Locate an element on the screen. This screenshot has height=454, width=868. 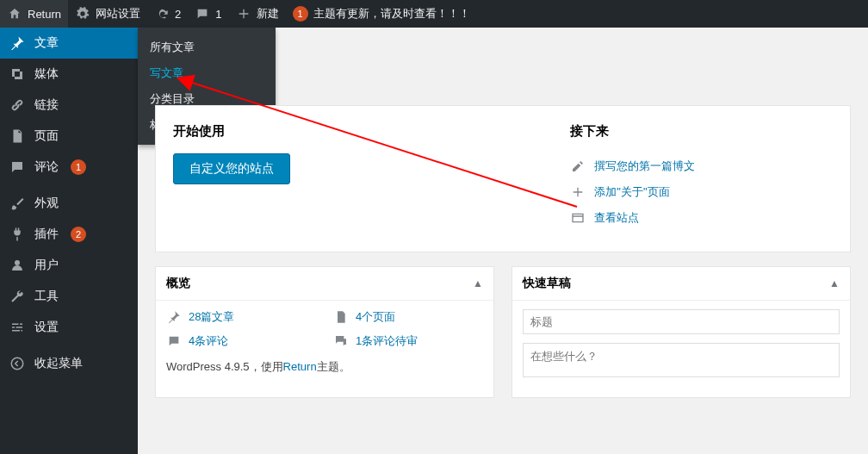
plugins-badge: 2 is located at coordinates (78, 234).